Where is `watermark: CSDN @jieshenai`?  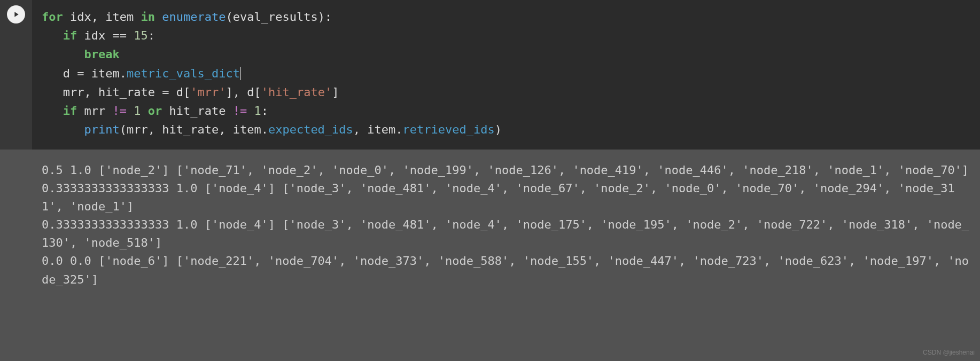
watermark: CSDN @jieshenai is located at coordinates (949, 352).